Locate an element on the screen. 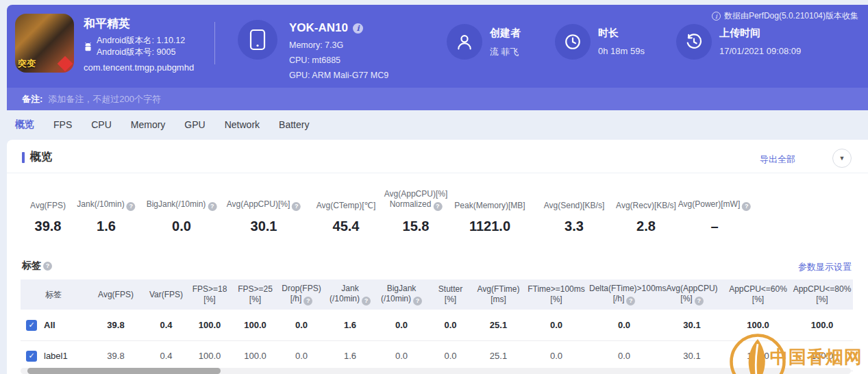 This screenshot has width=868, height=374. device-cpu: CPU: mt6885 is located at coordinates (315, 60).